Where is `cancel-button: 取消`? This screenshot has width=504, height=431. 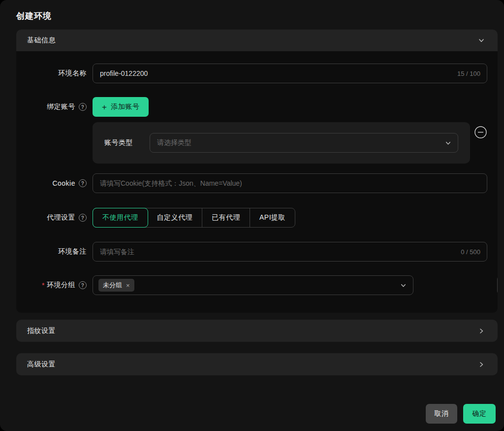 cancel-button: 取消 is located at coordinates (441, 414).